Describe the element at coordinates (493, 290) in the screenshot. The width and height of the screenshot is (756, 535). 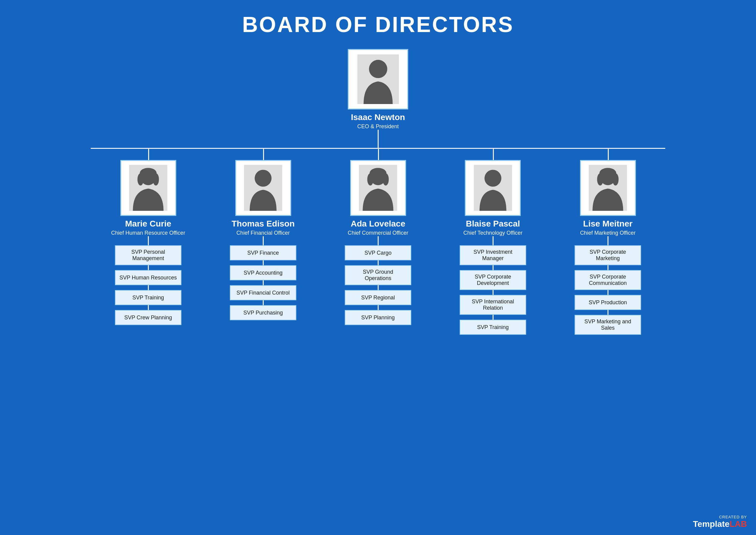
I see `svp-chain-3: SVP Investment Manager SVP Corporate Dev…` at that location.